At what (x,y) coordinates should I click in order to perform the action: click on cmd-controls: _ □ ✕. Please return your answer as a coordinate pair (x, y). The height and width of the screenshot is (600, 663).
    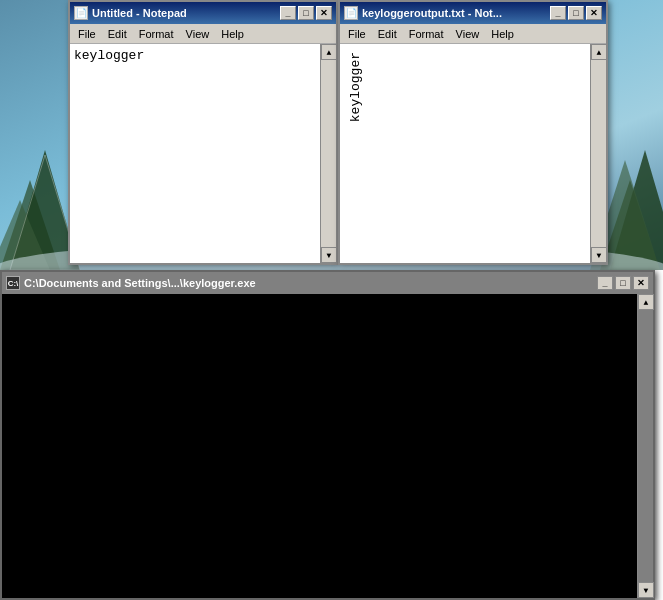
    Looking at the image, I should click on (623, 283).